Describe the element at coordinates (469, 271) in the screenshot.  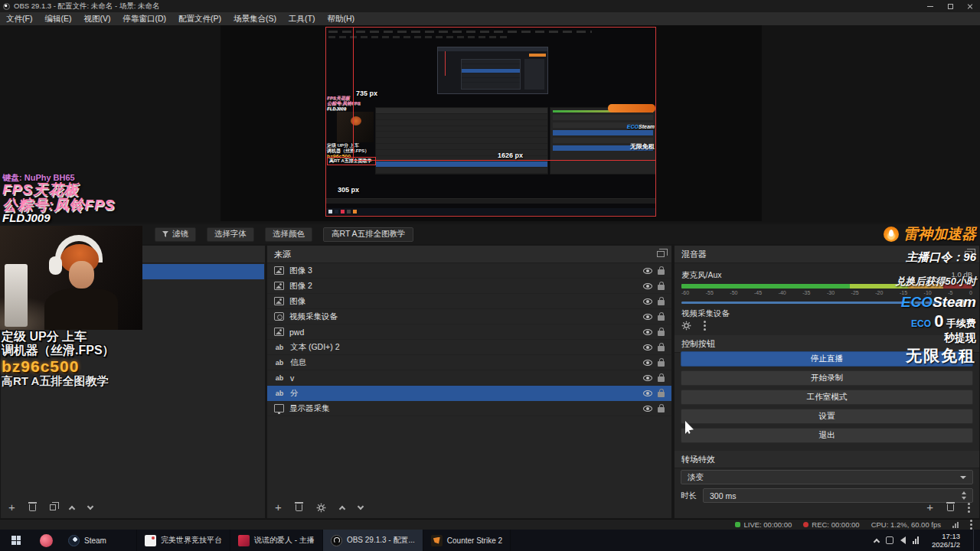
I see `source-row-image3: 图像 3` at that location.